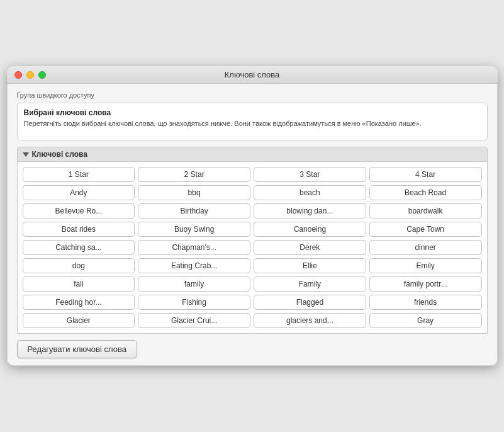 The height and width of the screenshot is (432, 504). Describe the element at coordinates (79, 266) in the screenshot. I see `keyword-item: dog` at that location.